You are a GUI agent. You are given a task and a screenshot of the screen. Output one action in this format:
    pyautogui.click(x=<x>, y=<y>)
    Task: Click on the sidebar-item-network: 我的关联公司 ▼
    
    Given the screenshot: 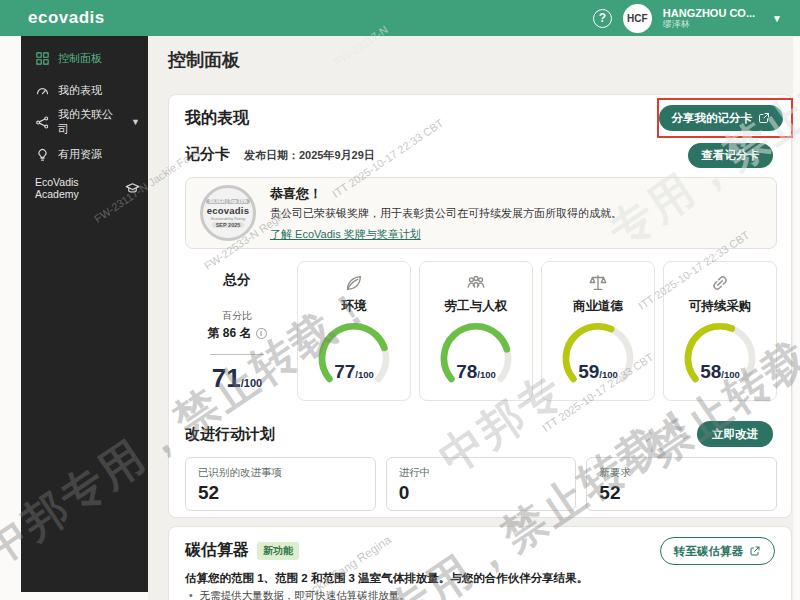 What is the action you would take?
    pyautogui.click(x=84, y=122)
    